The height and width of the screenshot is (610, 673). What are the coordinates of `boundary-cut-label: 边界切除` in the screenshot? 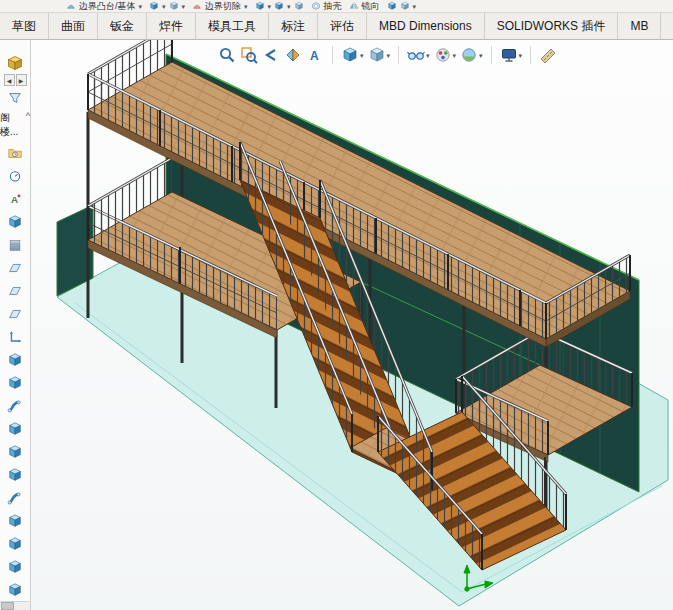 It's located at (223, 6).